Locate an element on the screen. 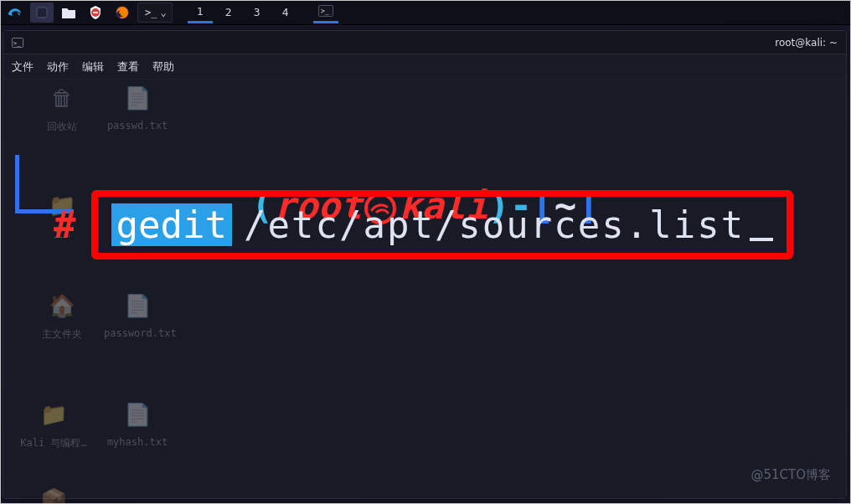  terminal-menubar: 文件 动作 编辑 查看 帮助 is located at coordinates (425, 67).